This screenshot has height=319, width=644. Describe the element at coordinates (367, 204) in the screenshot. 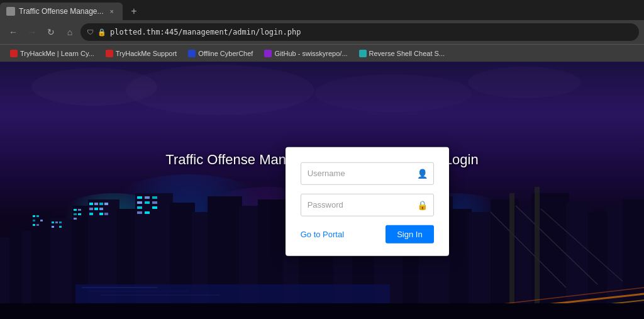

I see `password-group: 🔒` at that location.